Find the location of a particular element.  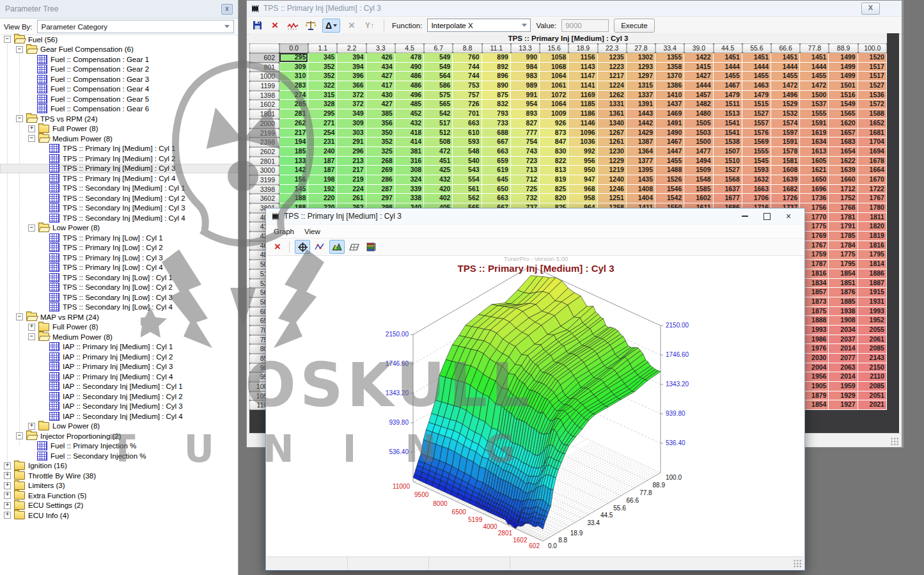

table-cell: 1670 is located at coordinates (872, 180).